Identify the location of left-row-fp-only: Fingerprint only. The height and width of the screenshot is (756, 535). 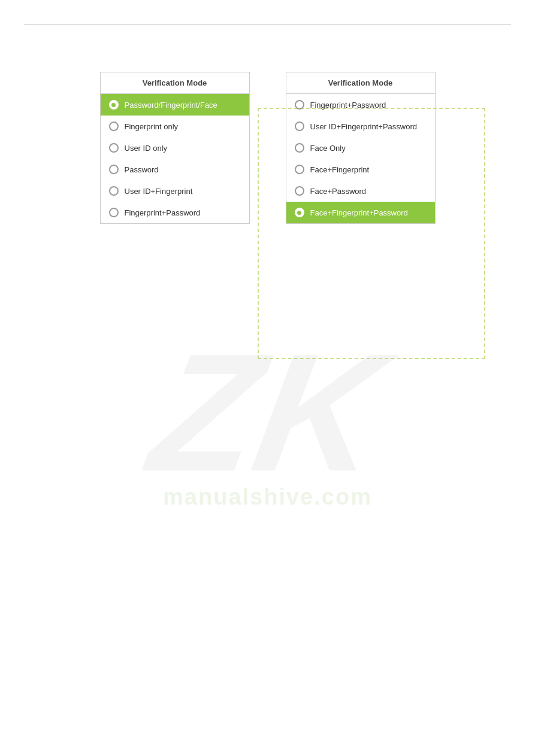
(175, 126).